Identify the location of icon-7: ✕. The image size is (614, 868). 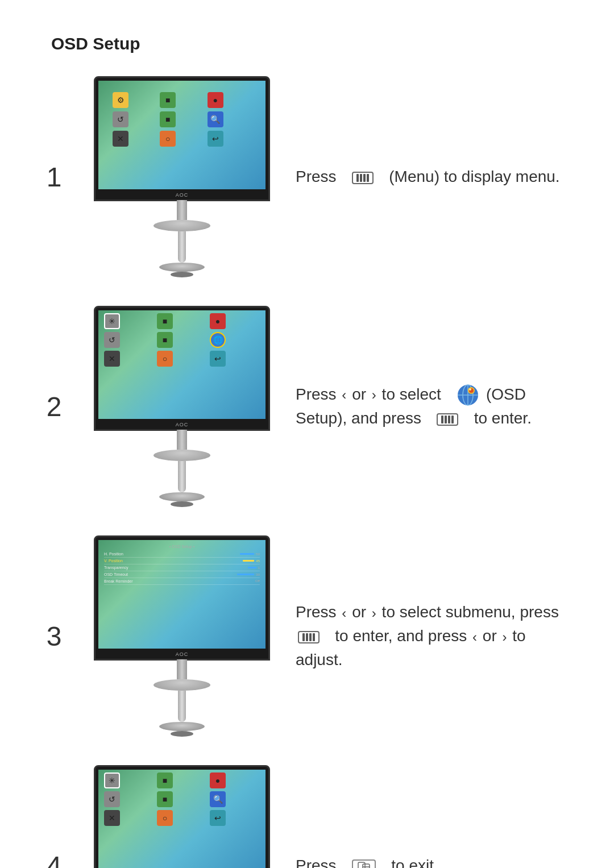
(121, 139).